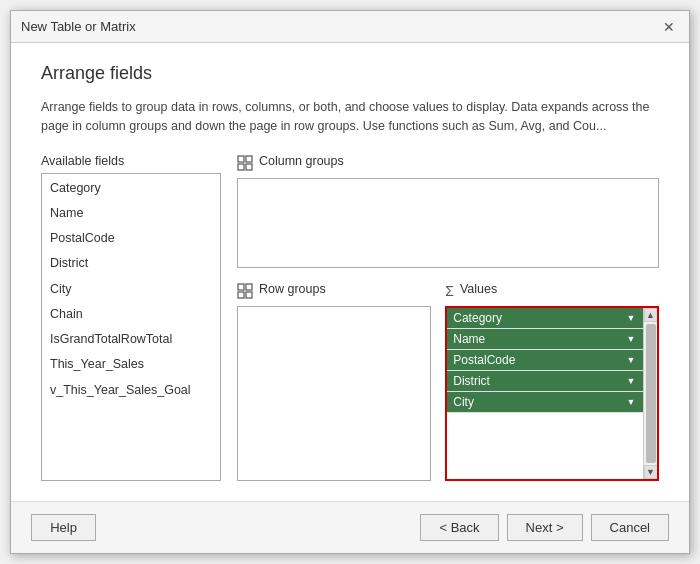  I want to click on value-item-postalcode: PostalCode ▼, so click(545, 360).